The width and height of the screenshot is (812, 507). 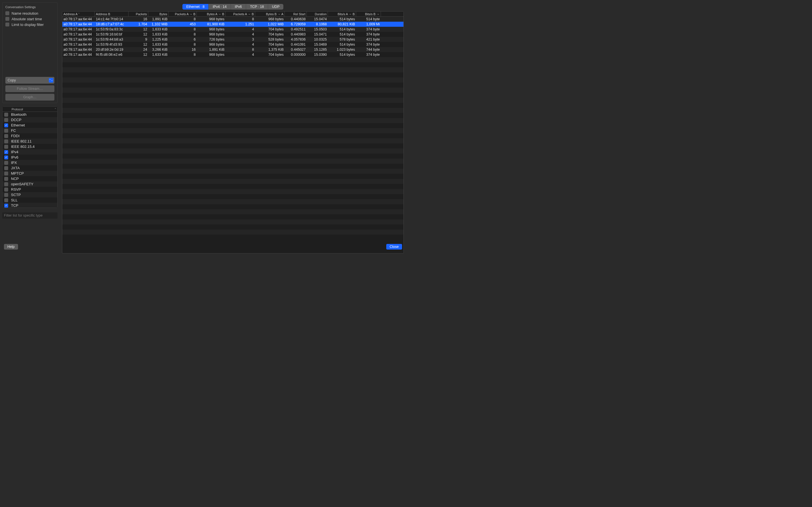 What do you see at coordinates (30, 109) in the screenshot?
I see `protocol-header: Protocol ˄` at bounding box center [30, 109].